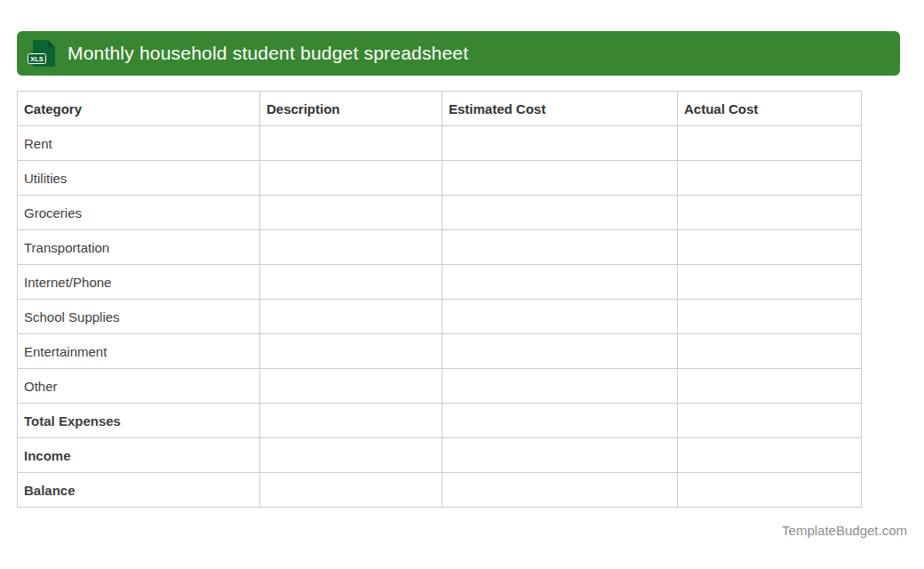  Describe the element at coordinates (440, 178) in the screenshot. I see `table-row: Utilities` at that location.